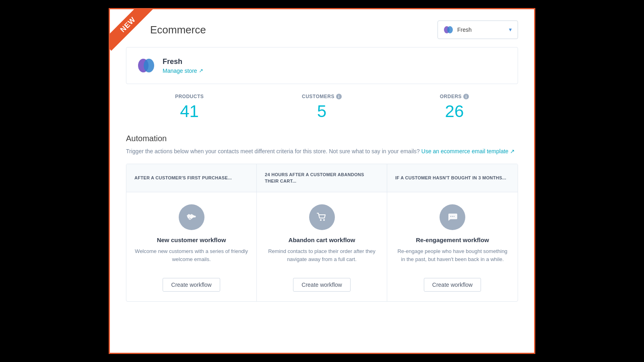 This screenshot has width=644, height=362. I want to click on manage-store-link: Manage store ↗, so click(183, 71).